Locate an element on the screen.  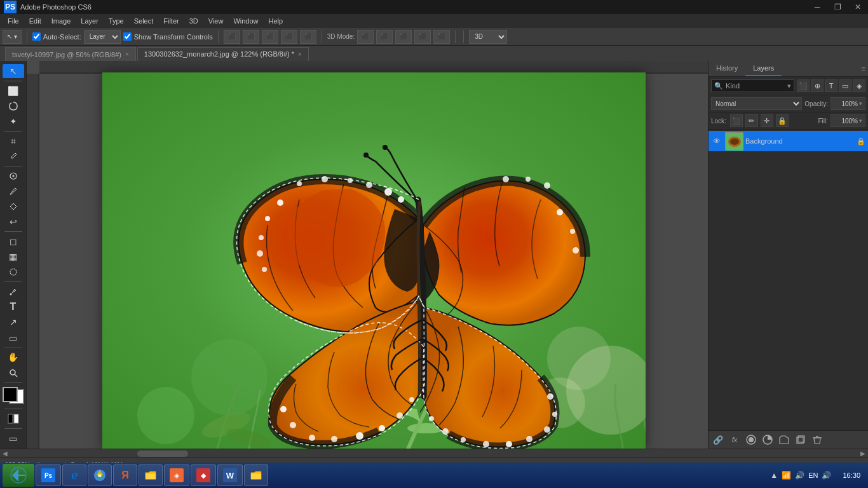
foreground-color is located at coordinates (10, 395).